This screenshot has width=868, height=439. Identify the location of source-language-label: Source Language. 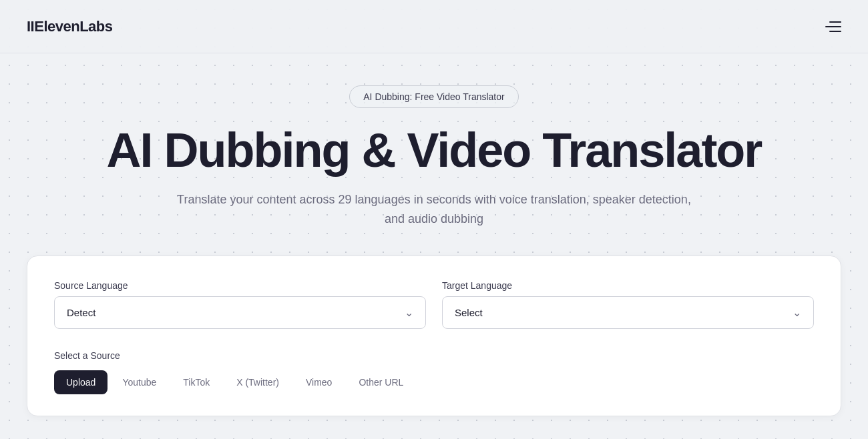
(240, 286).